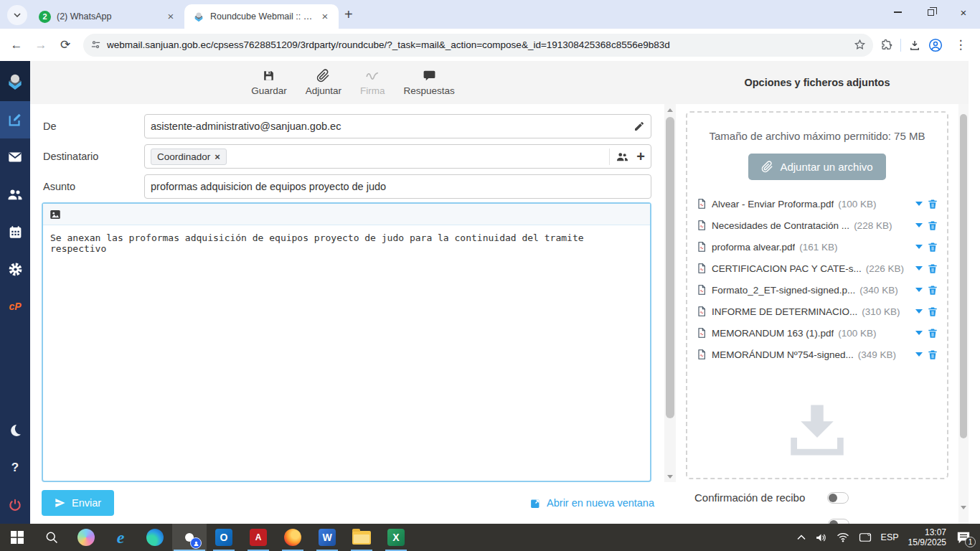 The image size is (980, 551). Describe the element at coordinates (670, 293) in the screenshot. I see `compose-scrollbar` at that location.